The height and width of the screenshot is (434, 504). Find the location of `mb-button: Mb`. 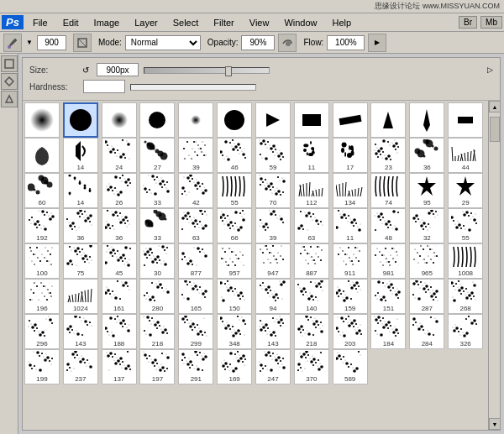

mb-button: Mb is located at coordinates (491, 22).